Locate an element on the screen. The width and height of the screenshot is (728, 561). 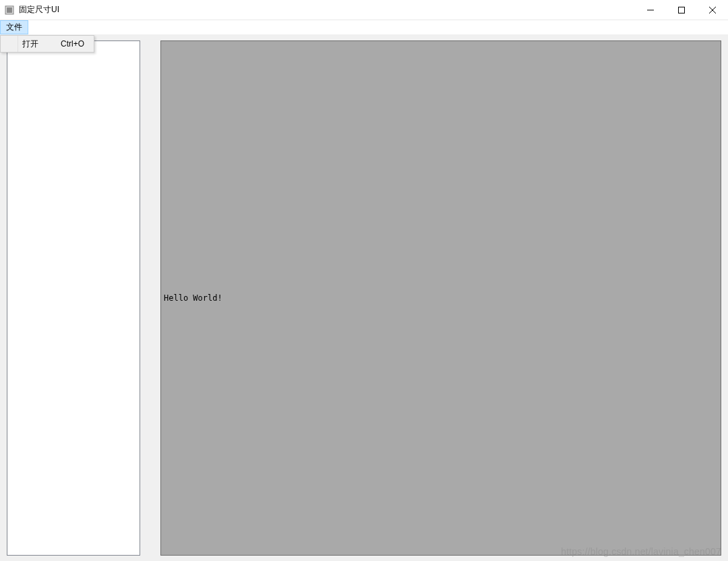
app-icon is located at coordinates (9, 10).